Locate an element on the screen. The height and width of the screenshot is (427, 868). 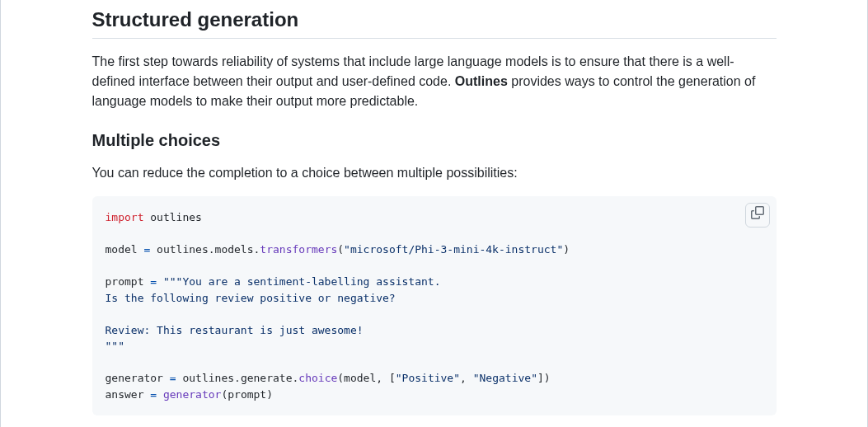
code-token: ]) is located at coordinates (544, 378).